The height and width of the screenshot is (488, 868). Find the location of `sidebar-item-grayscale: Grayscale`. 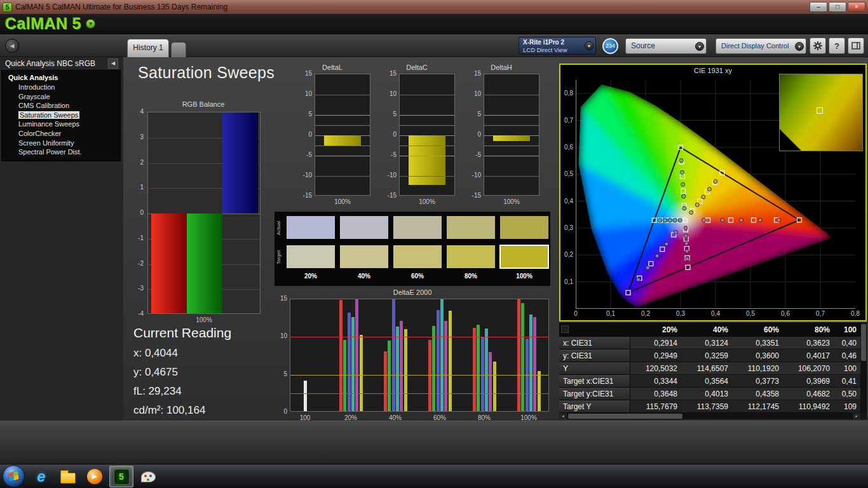

sidebar-item-grayscale: Grayscale is located at coordinates (61, 97).